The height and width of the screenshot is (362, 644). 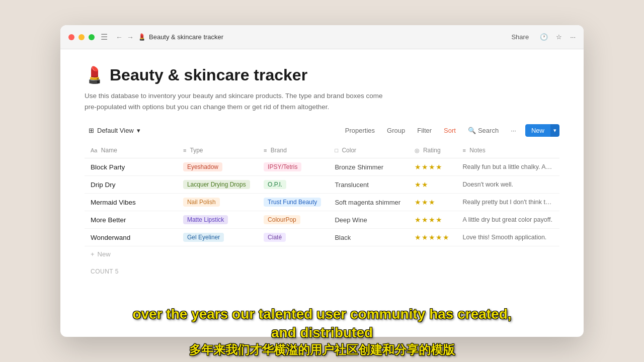 I want to click on cell-color: Bronze Shimmer, so click(x=368, y=167).